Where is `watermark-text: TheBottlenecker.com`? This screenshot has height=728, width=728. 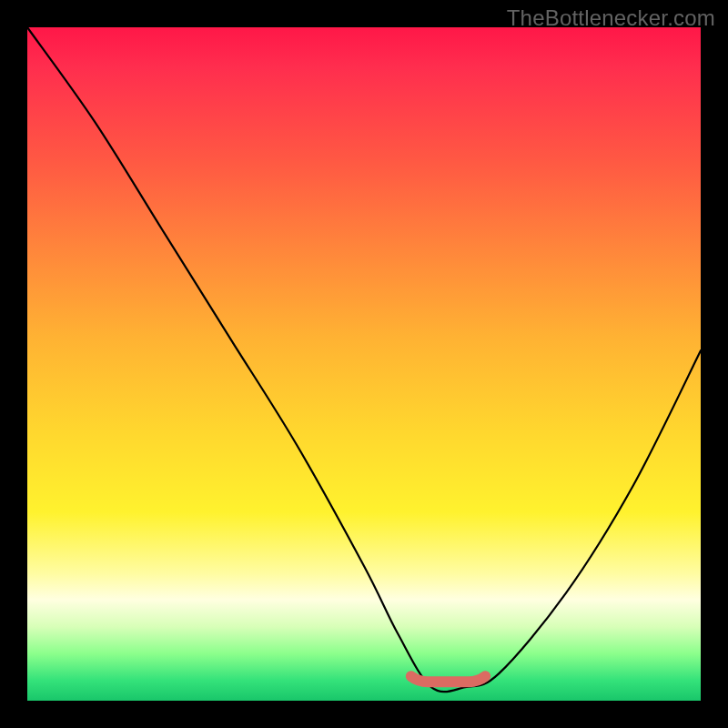 watermark-text: TheBottlenecker.com is located at coordinates (612, 18).